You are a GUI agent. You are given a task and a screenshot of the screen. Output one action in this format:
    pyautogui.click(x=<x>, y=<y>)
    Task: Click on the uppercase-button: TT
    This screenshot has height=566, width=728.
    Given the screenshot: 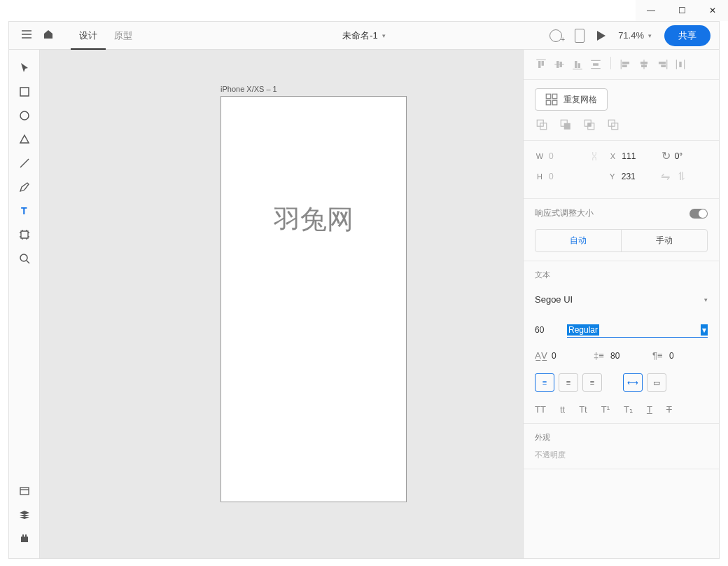 What is the action you would take?
    pyautogui.click(x=540, y=409)
    